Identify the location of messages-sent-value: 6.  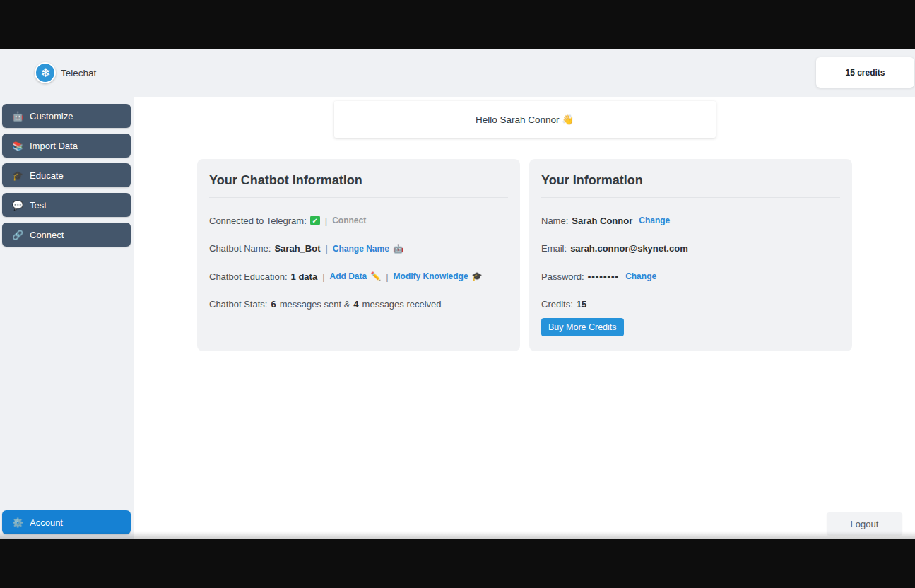
(273, 304).